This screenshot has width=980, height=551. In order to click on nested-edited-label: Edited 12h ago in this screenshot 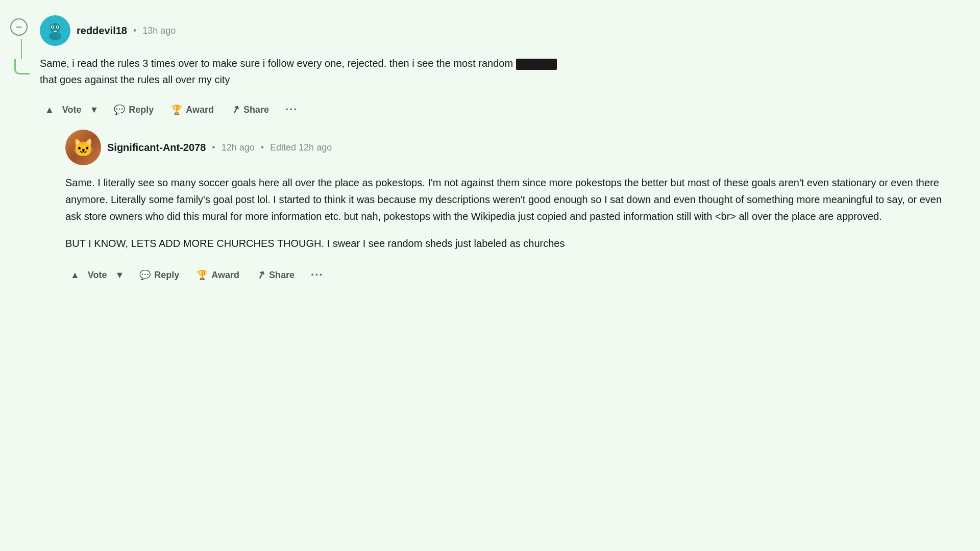, I will do `click(301, 148)`.